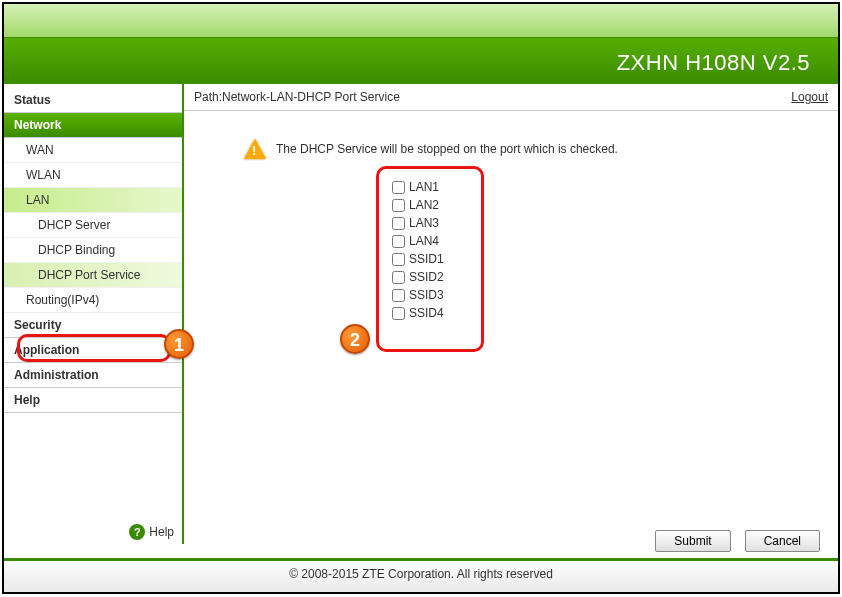 The image size is (842, 597). I want to click on help-link-row: ? Help, so click(152, 532).